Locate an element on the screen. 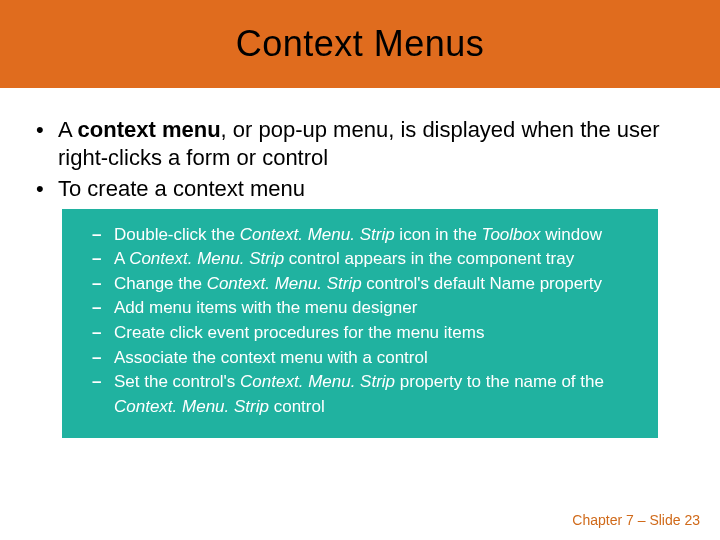  text: property to the name of the is located at coordinates (500, 382).